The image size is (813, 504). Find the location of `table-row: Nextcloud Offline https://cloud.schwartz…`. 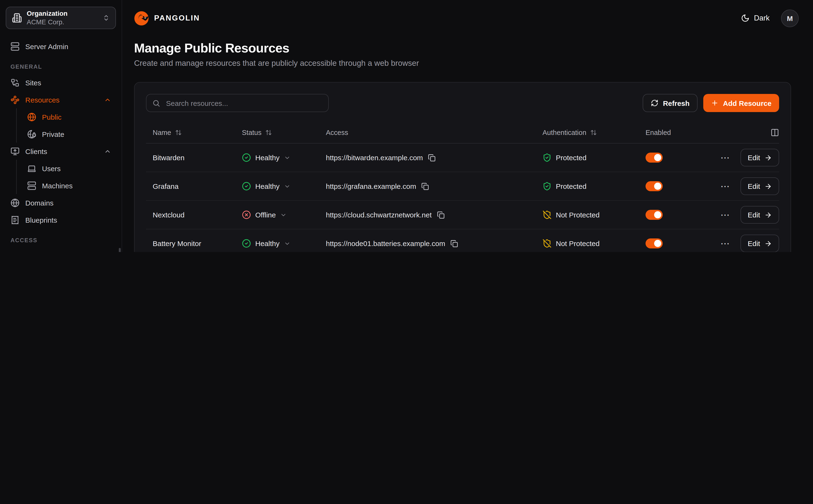

table-row: Nextcloud Offline https://cloud.schwartz… is located at coordinates (463, 215).